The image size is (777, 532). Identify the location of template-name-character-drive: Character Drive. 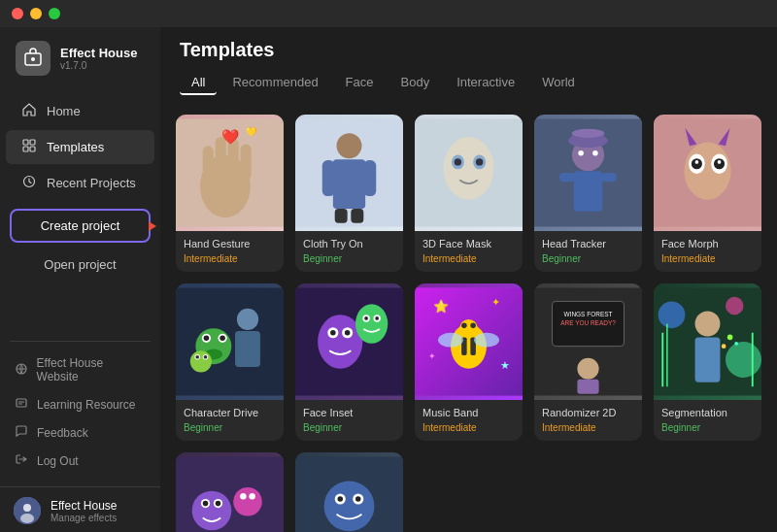
(229, 413).